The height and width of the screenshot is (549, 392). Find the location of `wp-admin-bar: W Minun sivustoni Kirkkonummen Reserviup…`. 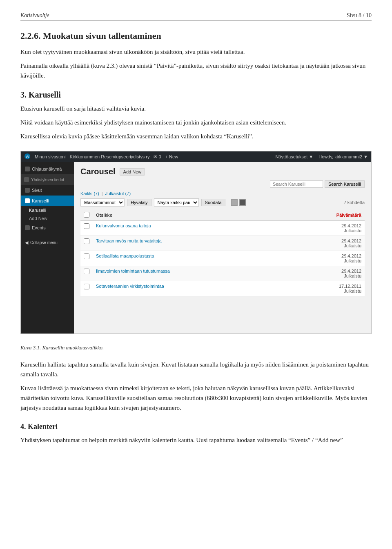

wp-admin-bar: W Minun sivustoni Kirkkonummen Reserviup… is located at coordinates (196, 157).